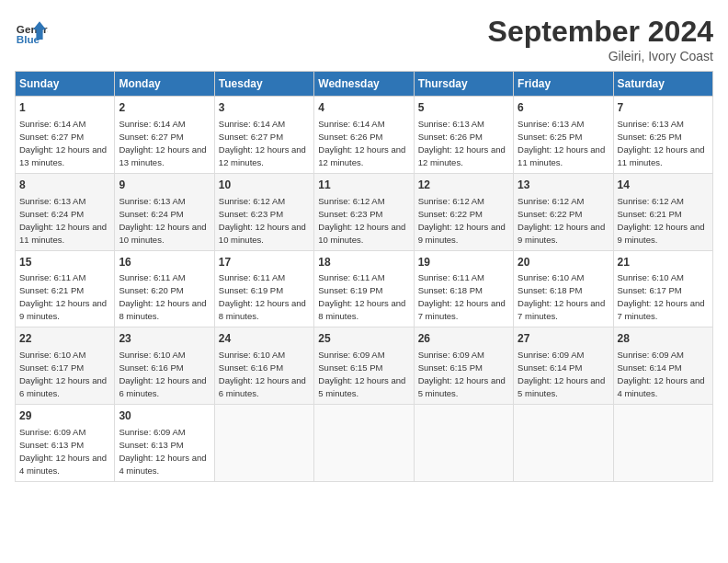  What do you see at coordinates (463, 339) in the screenshot?
I see `day-number: 26` at bounding box center [463, 339].